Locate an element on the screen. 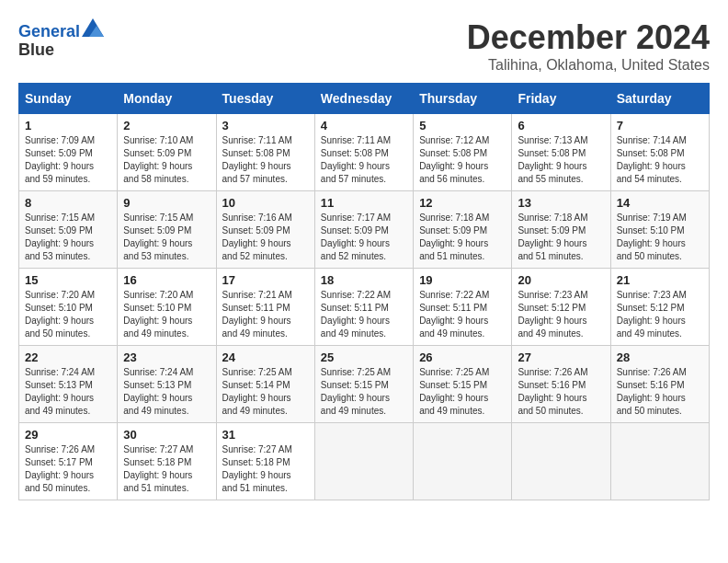  logo-icon is located at coordinates (93, 28).